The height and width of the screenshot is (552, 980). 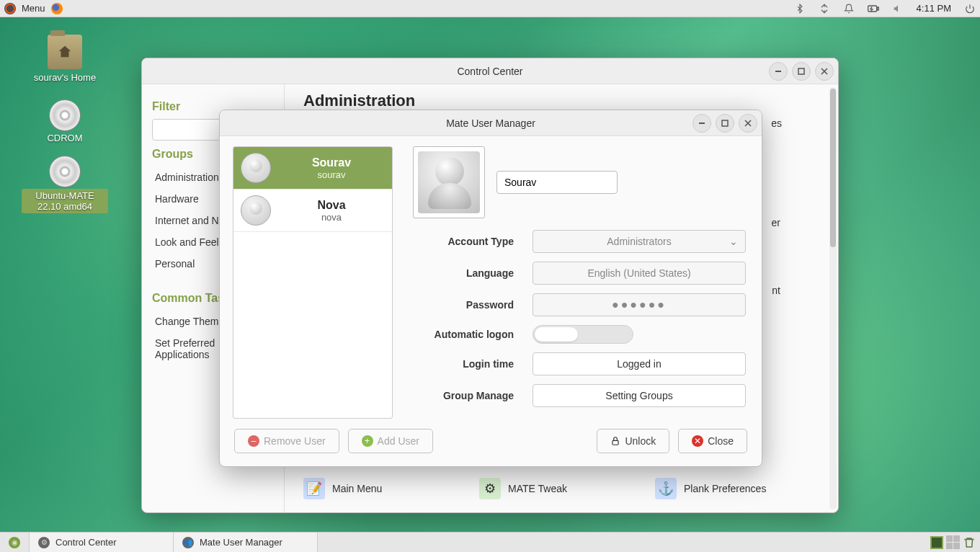 I want to click on cc-item-main-menu: 📝 Main Menu, so click(x=384, y=489).